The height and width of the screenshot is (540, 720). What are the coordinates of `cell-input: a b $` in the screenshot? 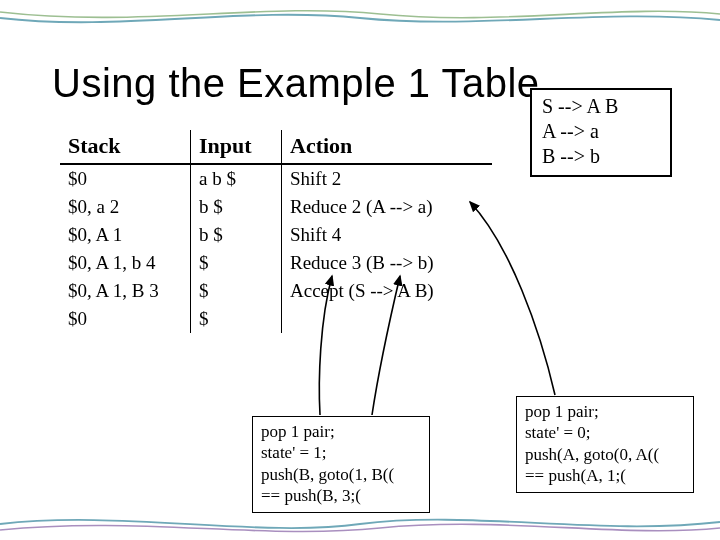 It's located at (236, 178).